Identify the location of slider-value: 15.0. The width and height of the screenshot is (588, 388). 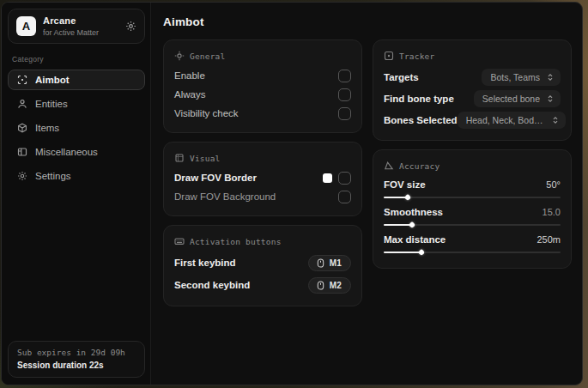
(551, 212).